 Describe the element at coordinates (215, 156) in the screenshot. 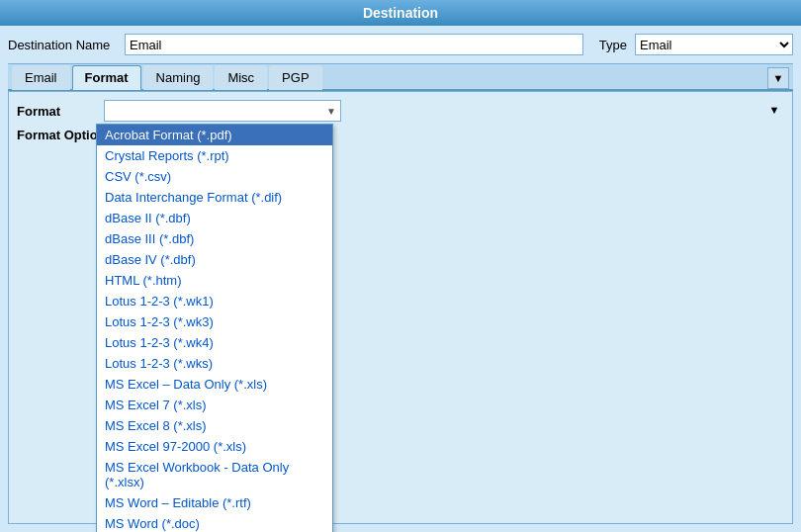

I see `dropdown-item-rpt: Crystal Reports (*.rpt)` at that location.